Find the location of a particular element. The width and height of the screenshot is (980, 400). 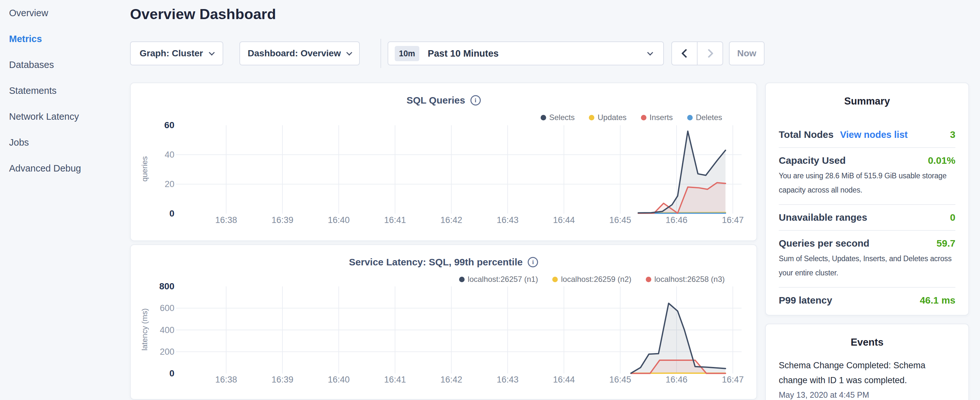

y-tick-label: 60 is located at coordinates (161, 125).